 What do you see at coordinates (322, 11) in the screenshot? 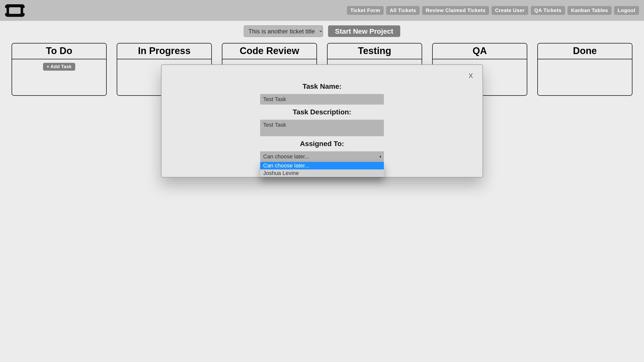
I see `topbar: Ticket Form All Tickets Review Claimed T…` at bounding box center [322, 11].